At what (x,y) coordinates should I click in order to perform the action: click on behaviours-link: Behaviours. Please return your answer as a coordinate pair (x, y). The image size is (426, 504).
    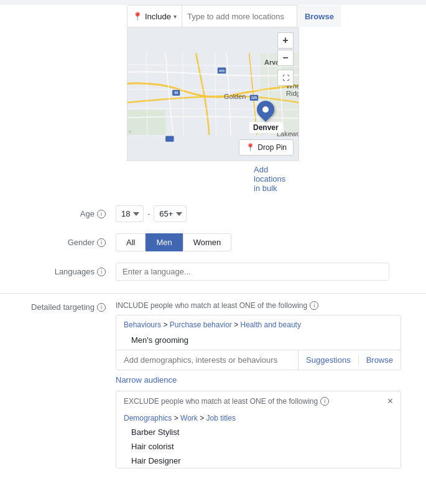
    Looking at the image, I should click on (142, 325).